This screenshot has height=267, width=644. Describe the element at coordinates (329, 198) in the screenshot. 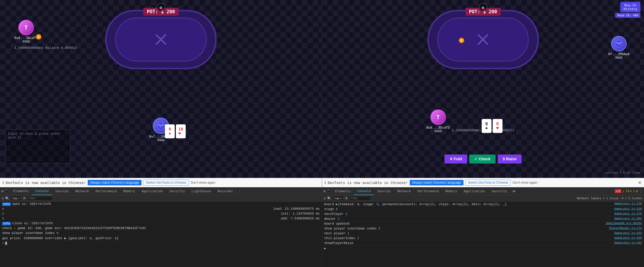

I see `right-filter-icon: 🔍` at that location.